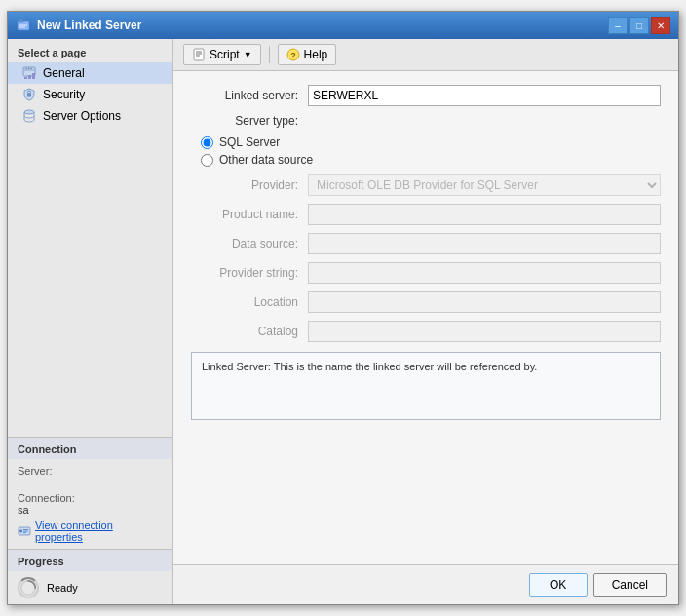 This screenshot has height=616, width=686. What do you see at coordinates (266, 160) in the screenshot?
I see `other-source-radio-label: Other data source` at bounding box center [266, 160].